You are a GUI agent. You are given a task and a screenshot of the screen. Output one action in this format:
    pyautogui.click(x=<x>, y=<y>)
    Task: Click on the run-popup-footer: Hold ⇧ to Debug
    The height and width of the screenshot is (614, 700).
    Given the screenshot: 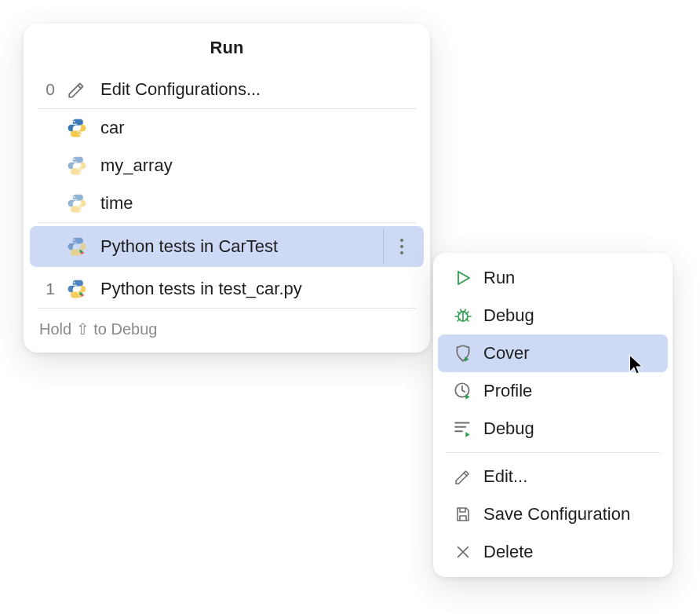 What is the action you would take?
    pyautogui.click(x=227, y=331)
    